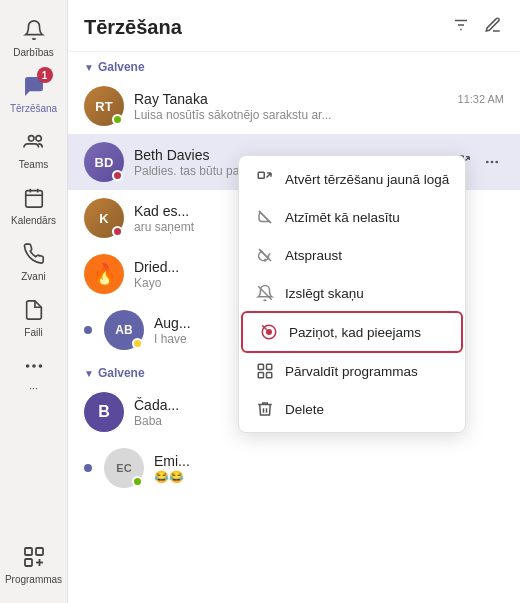 Image resolution: width=520 pixels, height=603 pixels. What do you see at coordinates (342, 218) in the screenshot?
I see `menu-item-mark-unread-label: Atzīmēt kā nelasītu` at bounding box center [342, 218].